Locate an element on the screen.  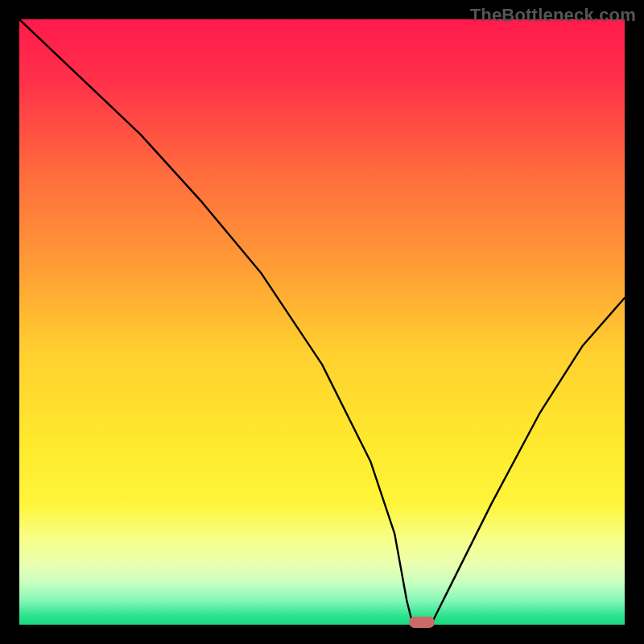
watermark-text: TheBottleneck.com is located at coordinates (553, 15).